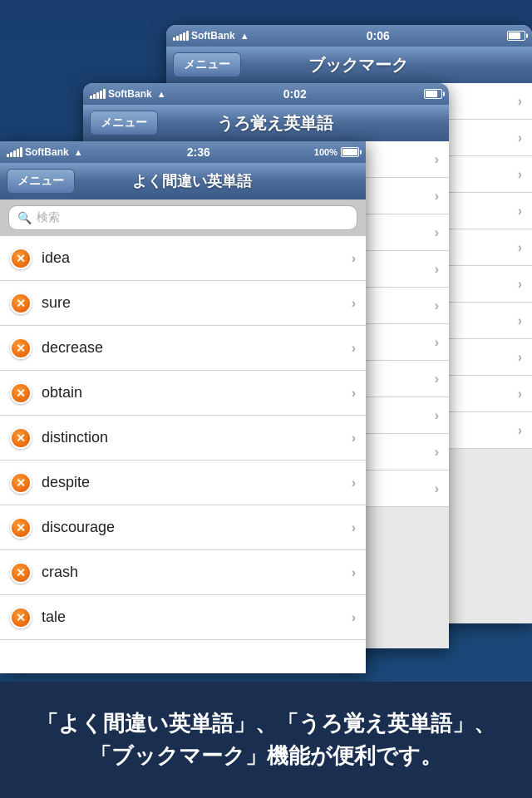 The height and width of the screenshot is (798, 532). I want to click on battery-pct-mistakes: 100%, so click(326, 152).